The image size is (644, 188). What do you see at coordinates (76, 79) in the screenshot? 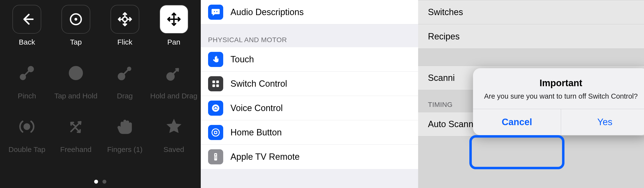
I see `gesture-tap-and-hold: Tap and Hold` at bounding box center [76, 79].